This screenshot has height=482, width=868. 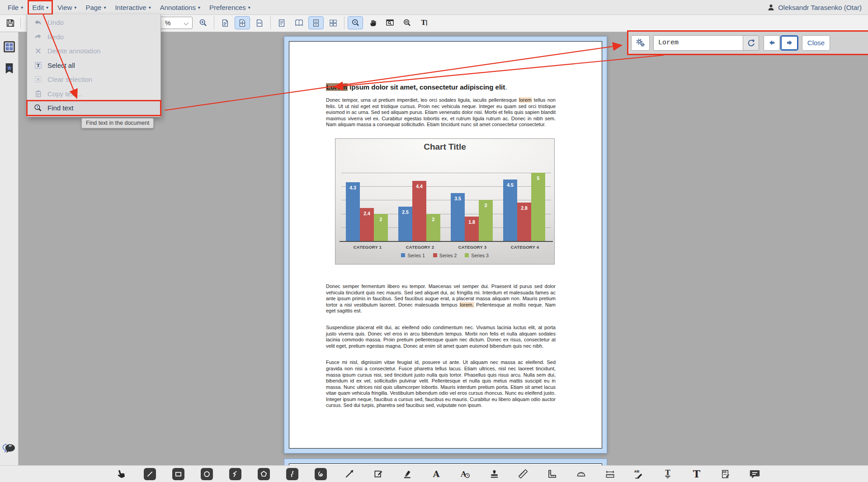 I want to click on sidebar-item-thumbnails, so click(x=9, y=47).